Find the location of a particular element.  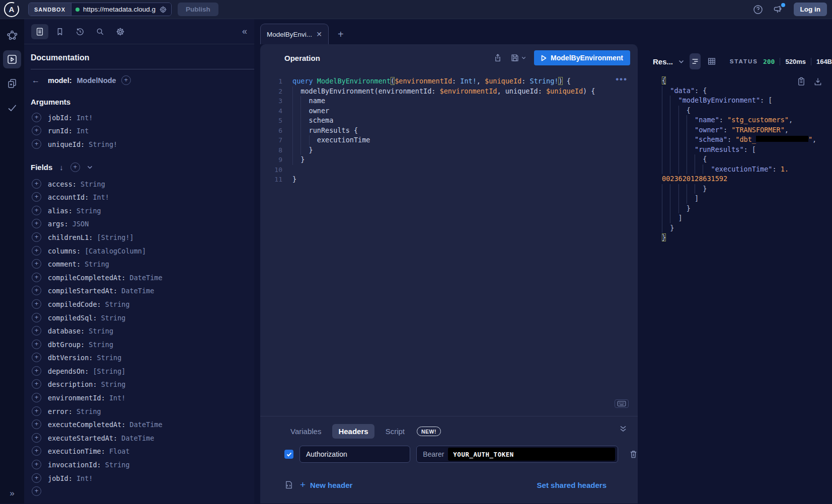

close-tab-icon: ✕ is located at coordinates (319, 34).